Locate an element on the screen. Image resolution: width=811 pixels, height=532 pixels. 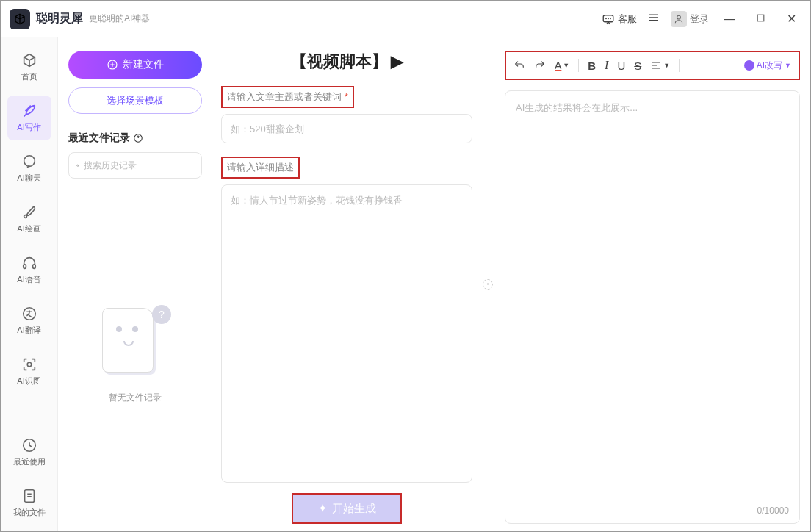
square-icon is located at coordinates (761, 18).